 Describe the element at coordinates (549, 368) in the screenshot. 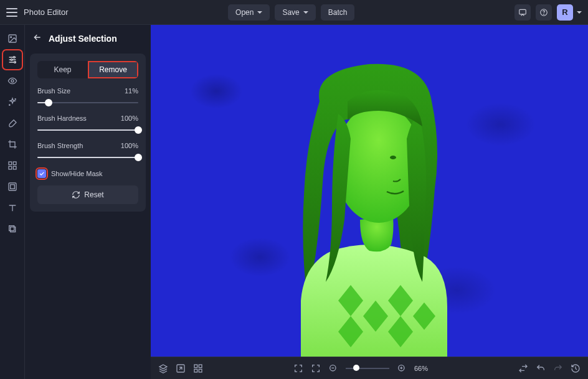

I see `bottom-right-group` at that location.